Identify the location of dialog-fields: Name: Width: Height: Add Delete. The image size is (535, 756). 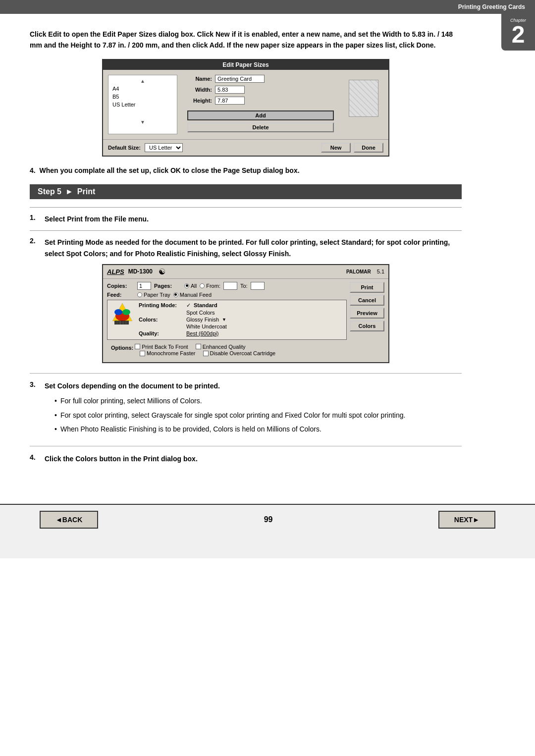
(261, 105).